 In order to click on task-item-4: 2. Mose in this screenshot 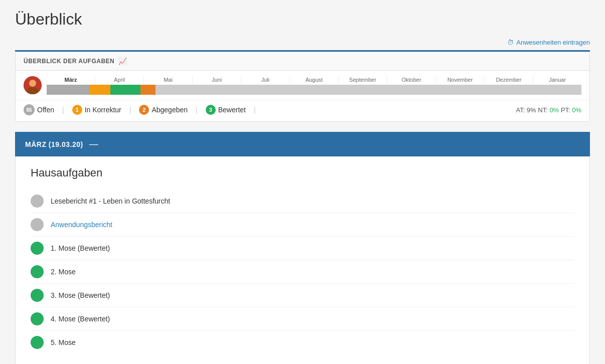, I will do `click(302, 272)`.